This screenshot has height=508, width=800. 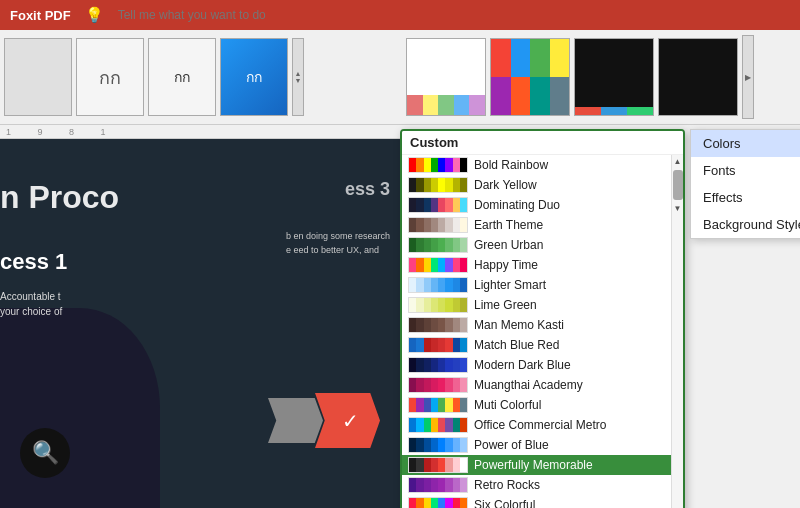 I want to click on theme-item: Muti Colorful, so click(x=536, y=405).